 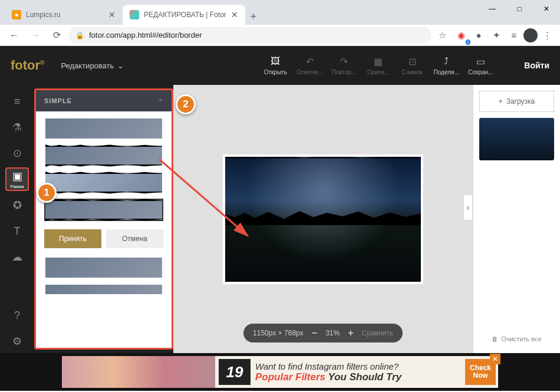 What do you see at coordinates (496, 35) in the screenshot?
I see `extensions-menu-icon: ✦` at bounding box center [496, 35].